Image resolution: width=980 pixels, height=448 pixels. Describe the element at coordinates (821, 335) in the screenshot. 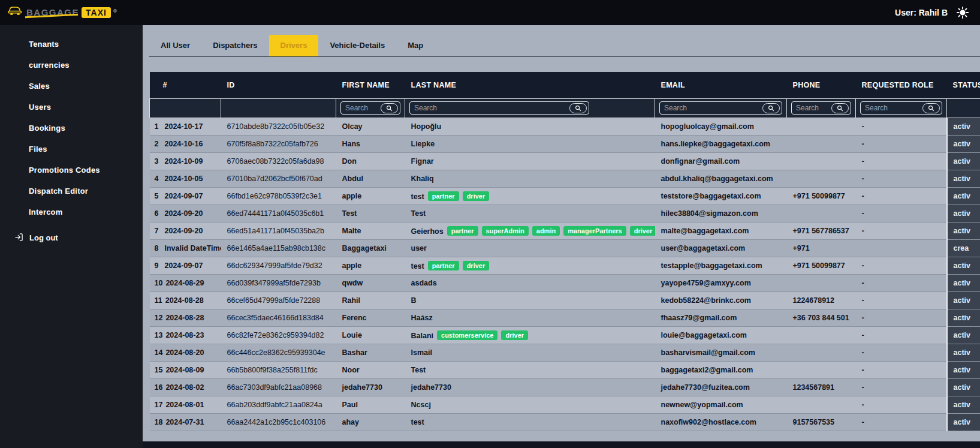

I see `cell-phone` at that location.